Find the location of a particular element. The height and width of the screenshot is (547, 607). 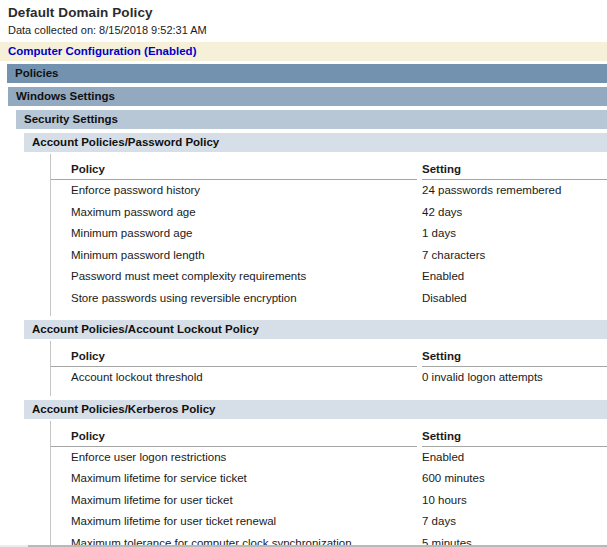

table-row: Maximum lifetime for user ticket renewal… is located at coordinates (329, 522).